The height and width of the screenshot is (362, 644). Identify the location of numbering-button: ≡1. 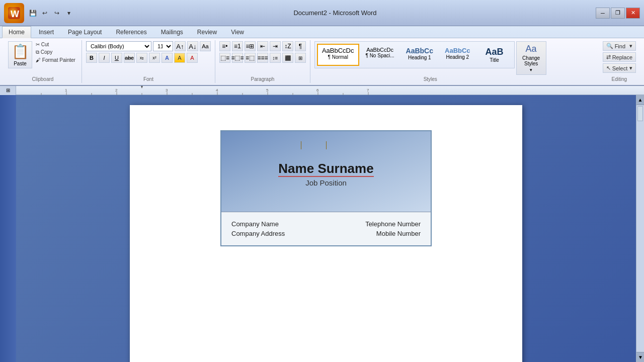
(237, 46).